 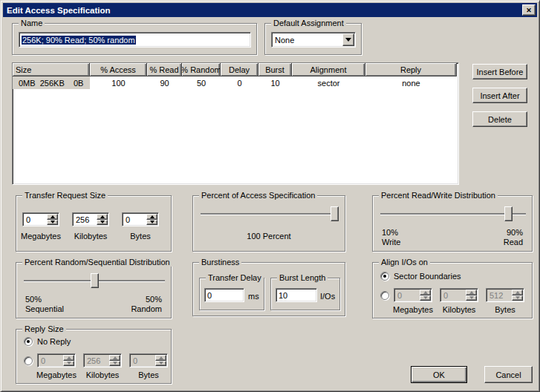 I want to click on row-cell-delay: 0, so click(x=239, y=83).